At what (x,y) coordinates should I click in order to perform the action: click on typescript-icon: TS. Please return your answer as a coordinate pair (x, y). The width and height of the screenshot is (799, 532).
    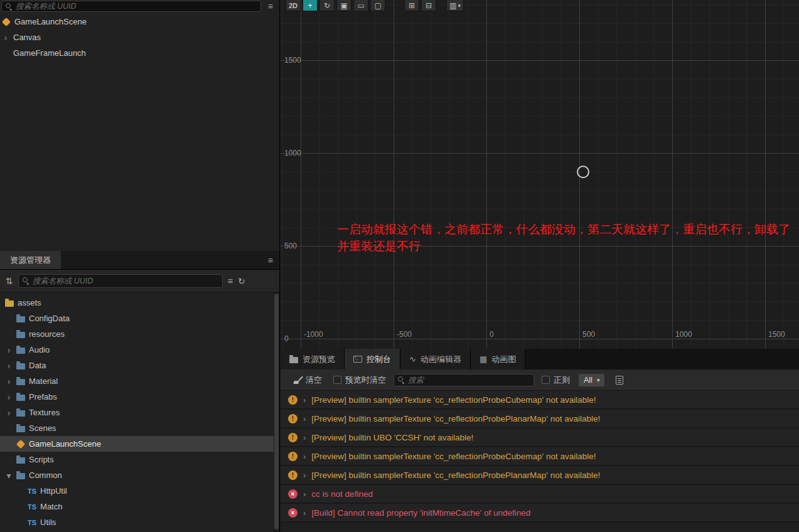
    Looking at the image, I should click on (32, 523).